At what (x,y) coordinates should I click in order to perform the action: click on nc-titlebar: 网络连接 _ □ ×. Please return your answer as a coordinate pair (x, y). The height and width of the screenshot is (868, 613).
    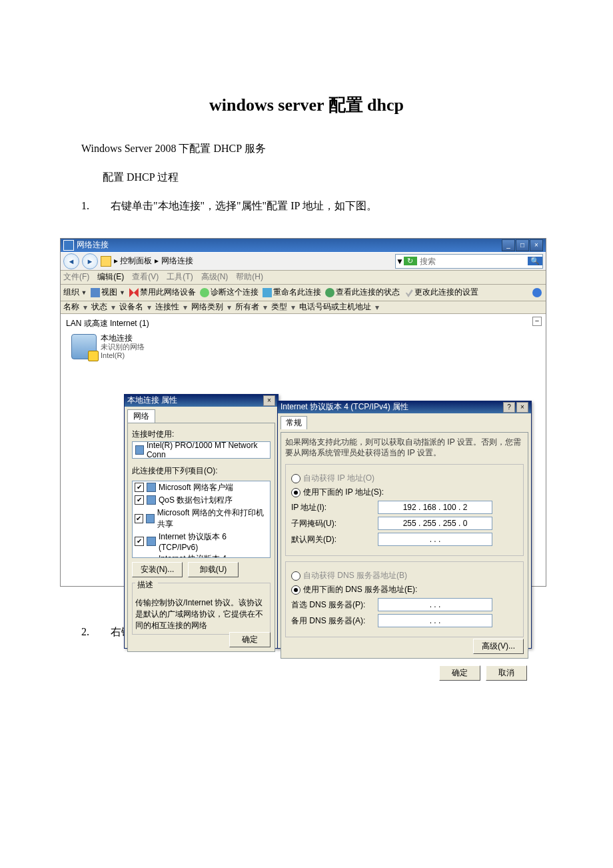
    Looking at the image, I should click on (303, 245).